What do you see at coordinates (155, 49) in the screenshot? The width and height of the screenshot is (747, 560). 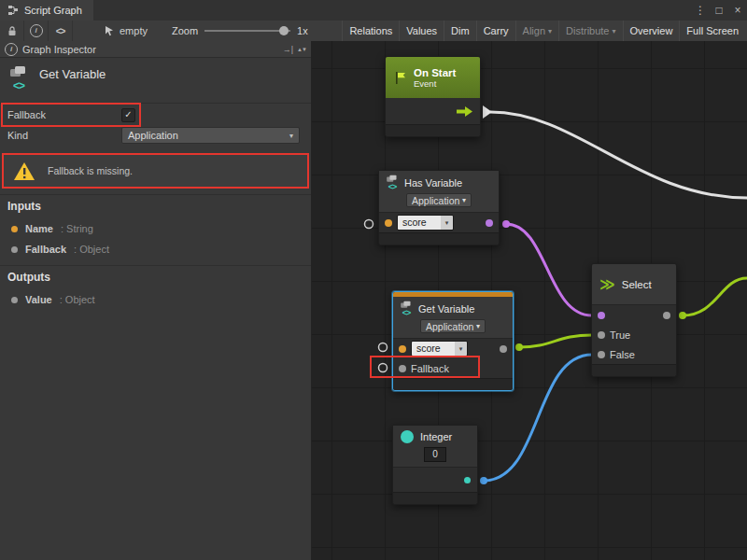 I see `graph-inspector-header: i Graph Inspector →| ▲▼` at bounding box center [155, 49].